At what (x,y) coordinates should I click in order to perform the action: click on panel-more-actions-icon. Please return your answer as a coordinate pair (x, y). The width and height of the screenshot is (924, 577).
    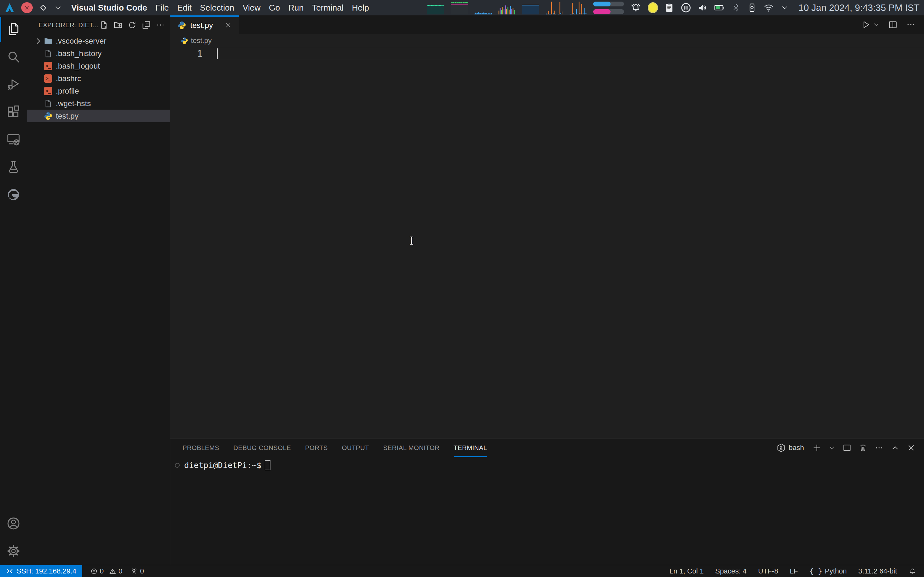
    Looking at the image, I should click on (879, 448).